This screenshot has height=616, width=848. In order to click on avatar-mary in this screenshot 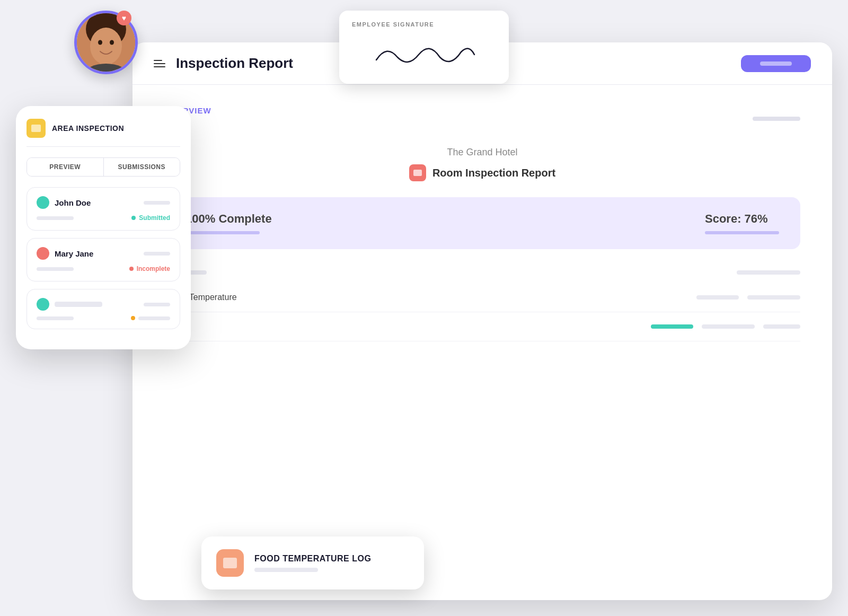, I will do `click(43, 253)`.